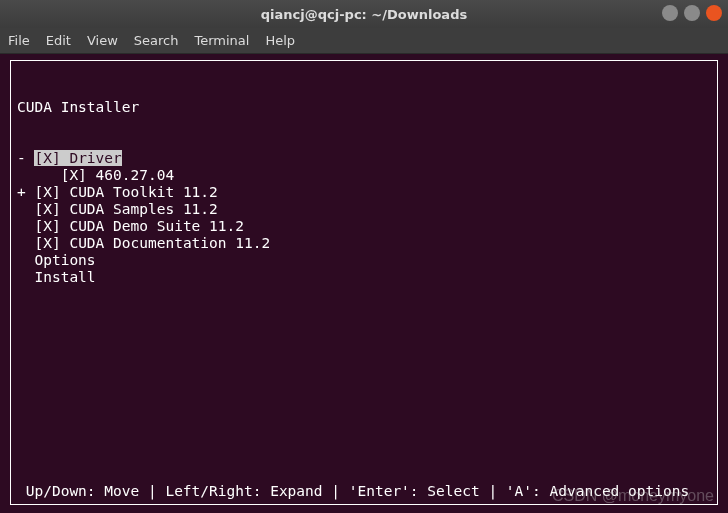 This screenshot has height=513, width=728. Describe the element at coordinates (126, 209) in the screenshot. I see `line-content: [X] CUDA Samples 11.2` at that location.